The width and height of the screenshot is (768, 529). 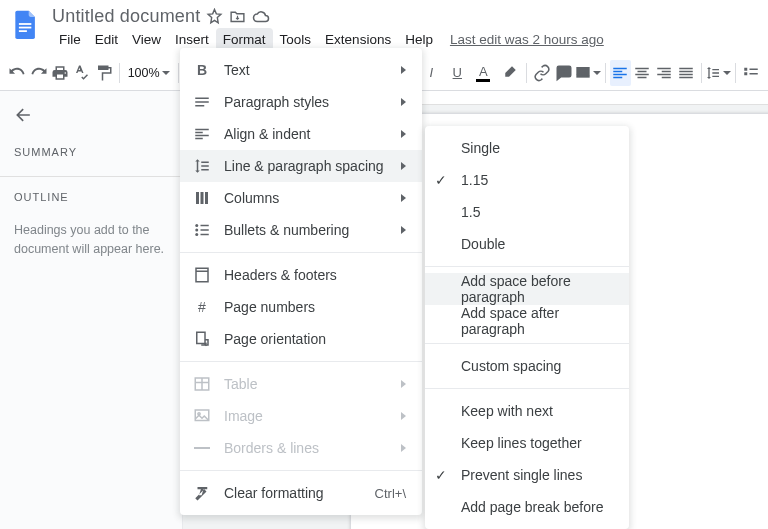 What do you see at coordinates (202, 493) in the screenshot?
I see `clear-formatting-icon` at bounding box center [202, 493].